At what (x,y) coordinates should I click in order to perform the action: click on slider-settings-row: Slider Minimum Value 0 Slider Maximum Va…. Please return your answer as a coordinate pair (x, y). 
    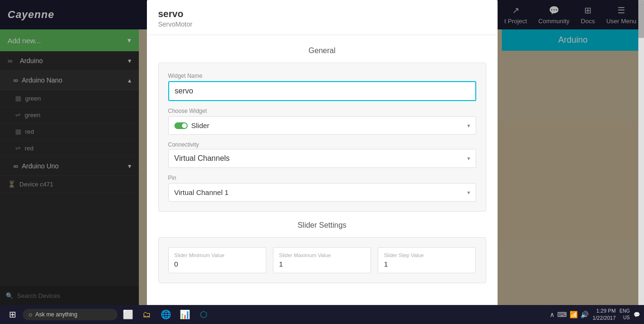
    Looking at the image, I should click on (322, 260).